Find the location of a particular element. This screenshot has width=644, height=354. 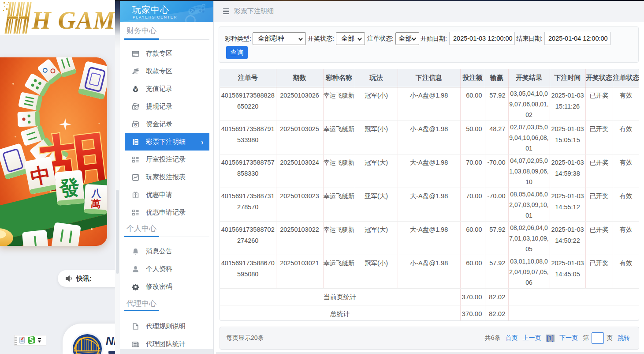

ime-drag-handle is located at coordinates (16, 340).